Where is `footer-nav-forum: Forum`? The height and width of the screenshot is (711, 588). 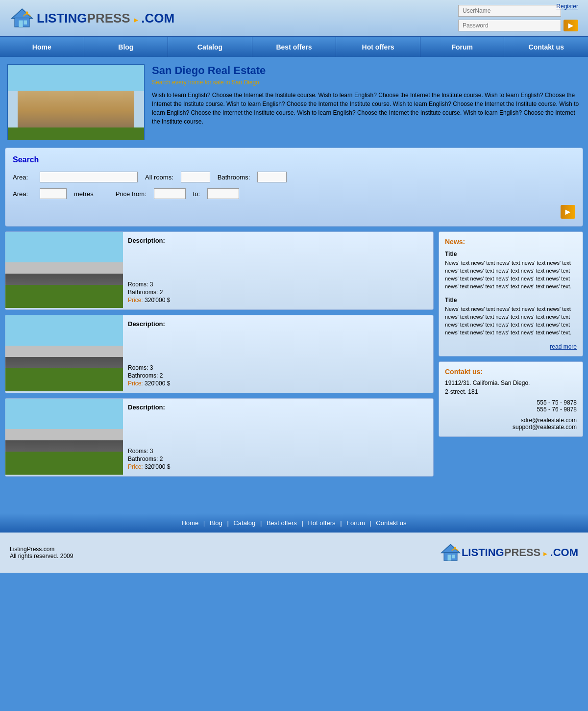 footer-nav-forum: Forum is located at coordinates (356, 523).